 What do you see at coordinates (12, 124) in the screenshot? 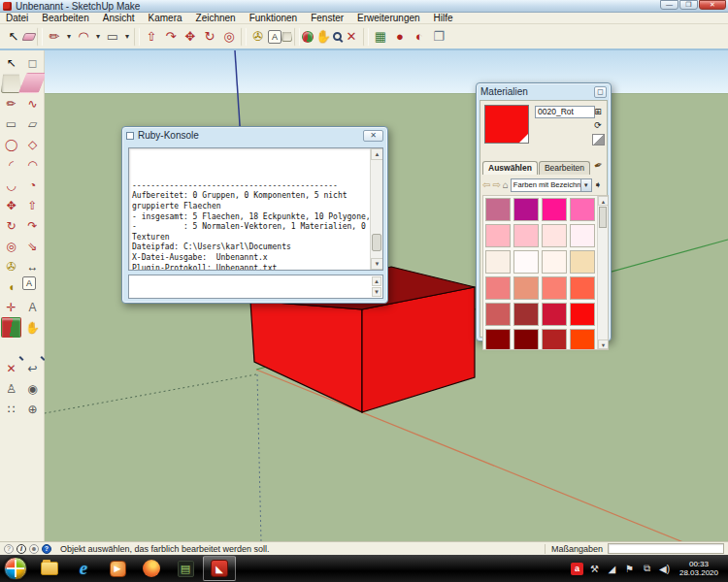
I see `rectangle-tool: ▭` at bounding box center [12, 124].